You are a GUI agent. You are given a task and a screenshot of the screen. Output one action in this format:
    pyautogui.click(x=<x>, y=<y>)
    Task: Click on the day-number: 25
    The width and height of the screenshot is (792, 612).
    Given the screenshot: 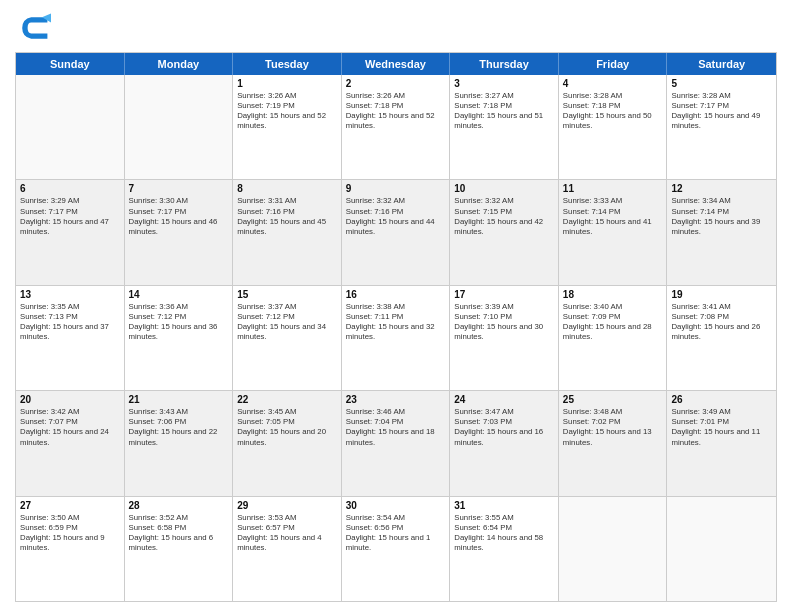 What is the action you would take?
    pyautogui.click(x=613, y=400)
    